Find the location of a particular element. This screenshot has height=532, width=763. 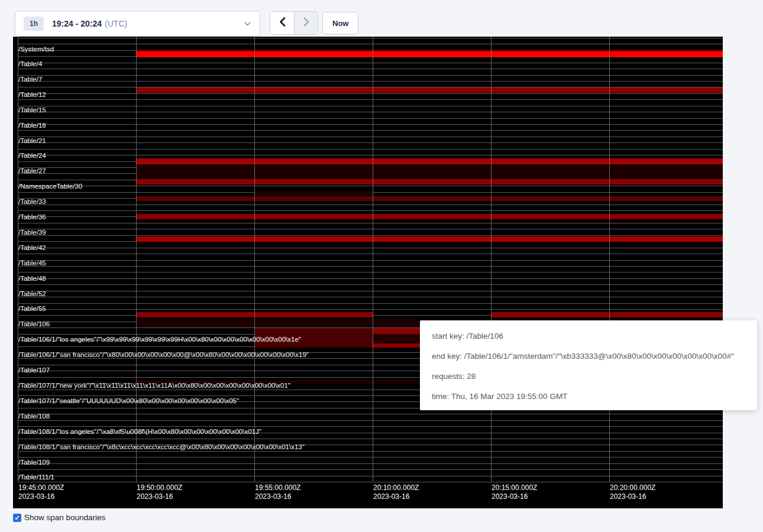

span-key-label: /Table/55 is located at coordinates (32, 309).